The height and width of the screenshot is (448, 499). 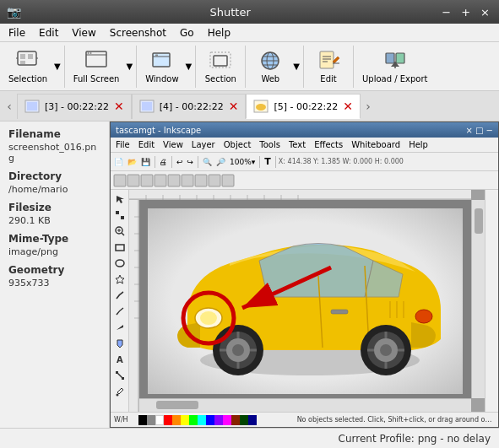 What do you see at coordinates (270, 67) in the screenshot?
I see `web-button: Web` at bounding box center [270, 67].